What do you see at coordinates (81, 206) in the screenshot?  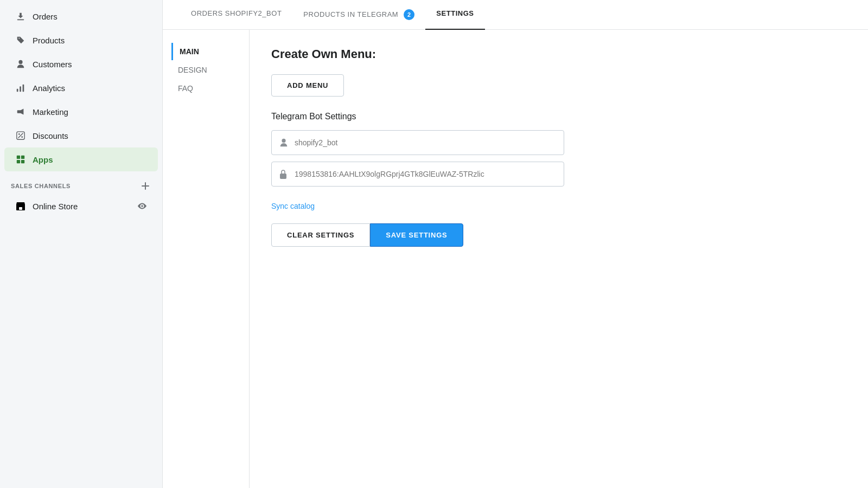 I see `sidebar-item-online-store: Online Store` at bounding box center [81, 206].